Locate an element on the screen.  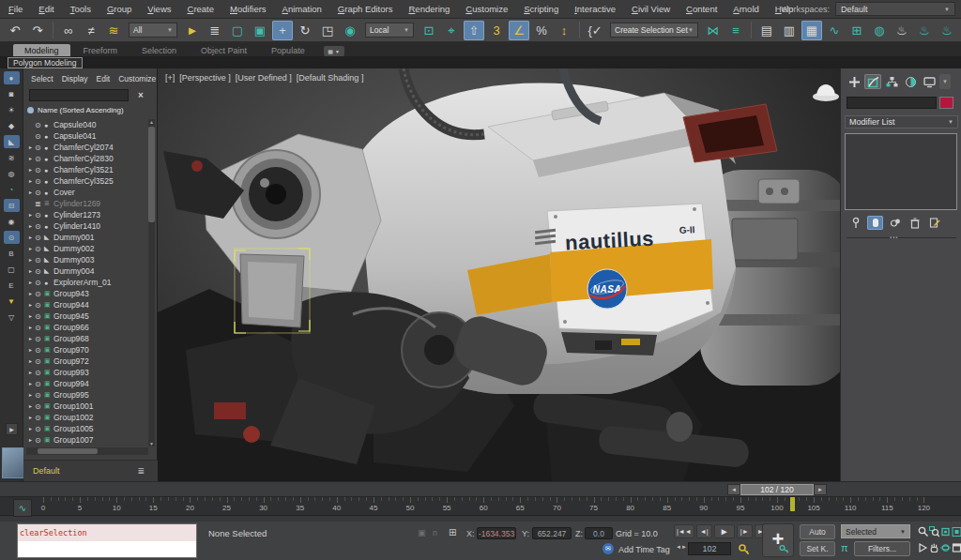
time-slider: ◄ 102 / 120 ► is located at coordinates (480, 490).